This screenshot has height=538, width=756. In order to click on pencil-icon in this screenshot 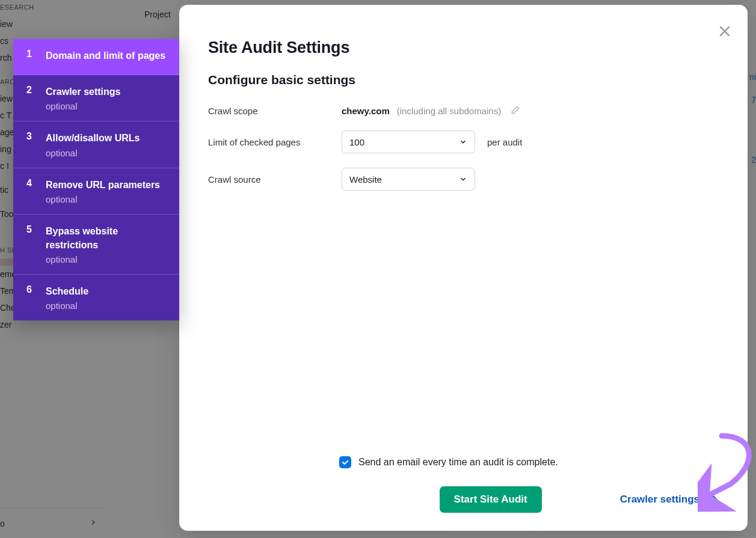, I will do `click(515, 111)`.